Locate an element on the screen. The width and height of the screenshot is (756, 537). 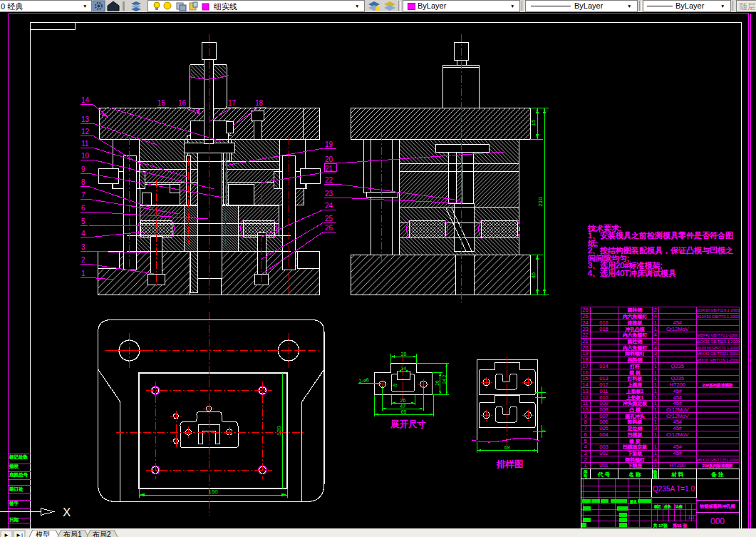
svg-text: 内六角螺钉 is located at coordinates (635, 335).